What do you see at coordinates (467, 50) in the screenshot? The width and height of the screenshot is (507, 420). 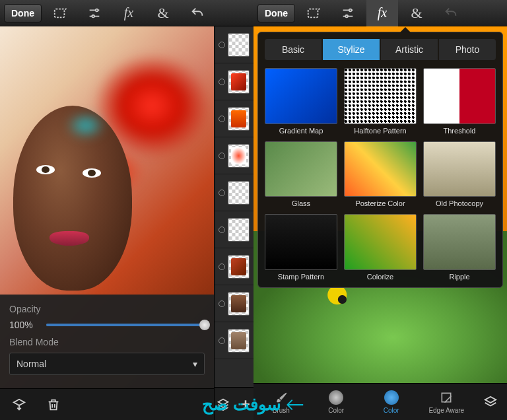 I see `fx-tab-photo: Photo` at bounding box center [467, 50].